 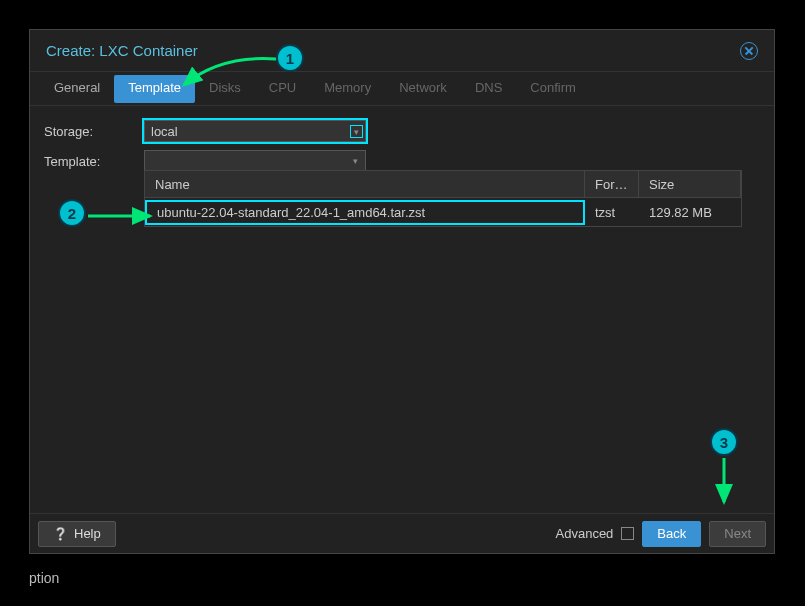 What do you see at coordinates (365, 212) in the screenshot?
I see `cell-name: ubuntu-22.04-standard_22.04-1_amd64.tar.…` at bounding box center [365, 212].